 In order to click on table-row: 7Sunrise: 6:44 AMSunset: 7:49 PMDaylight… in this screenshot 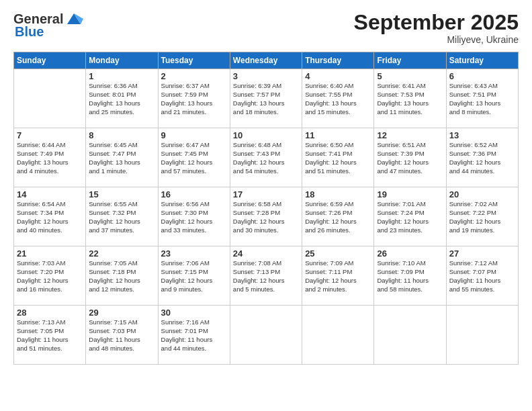, I will do `click(50, 158)`.